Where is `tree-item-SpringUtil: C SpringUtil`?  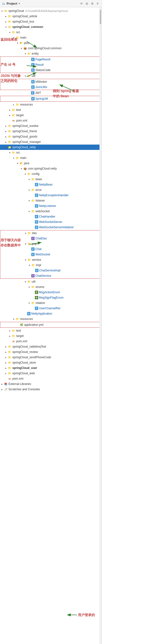 tree-item-SpringUtil: C SpringUtil is located at coordinates (50, 99).